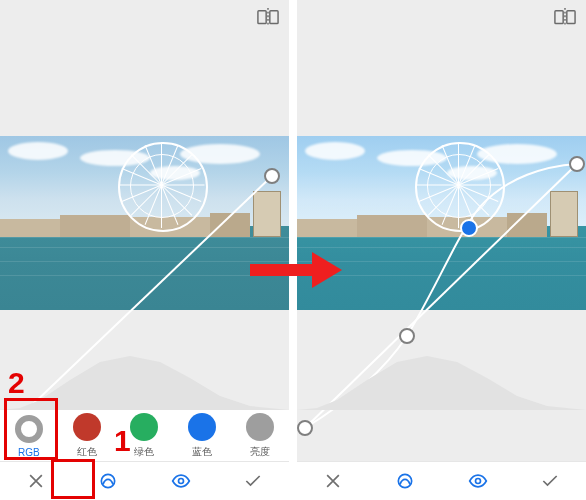 This screenshot has width=586, height=500. I want to click on swatch-label: 亮度, so click(260, 452).